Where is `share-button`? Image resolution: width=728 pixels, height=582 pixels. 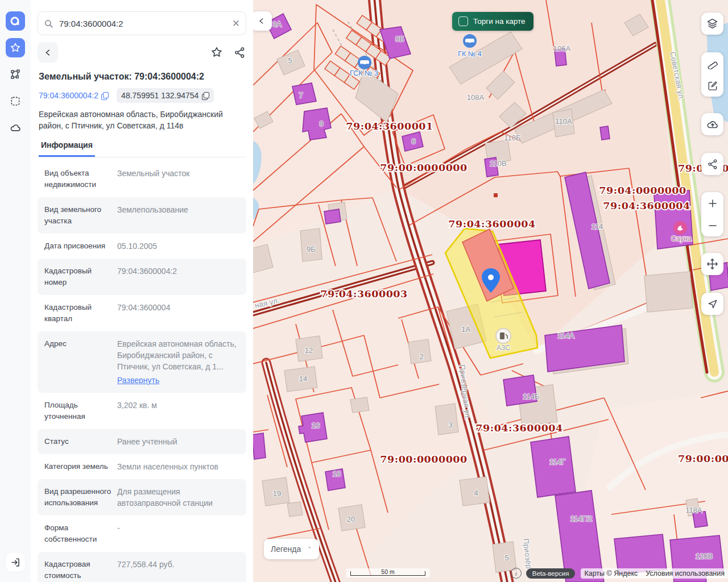
share-button is located at coordinates (239, 52).